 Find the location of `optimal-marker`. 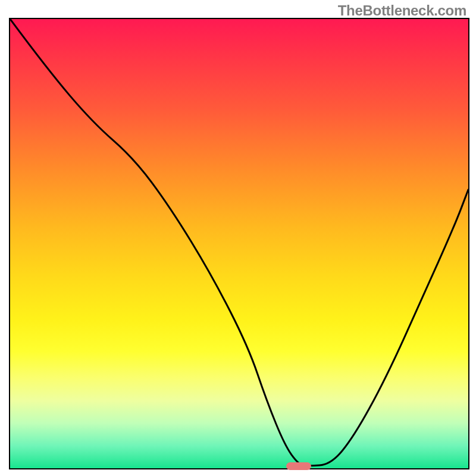

optimal-marker is located at coordinates (299, 466).